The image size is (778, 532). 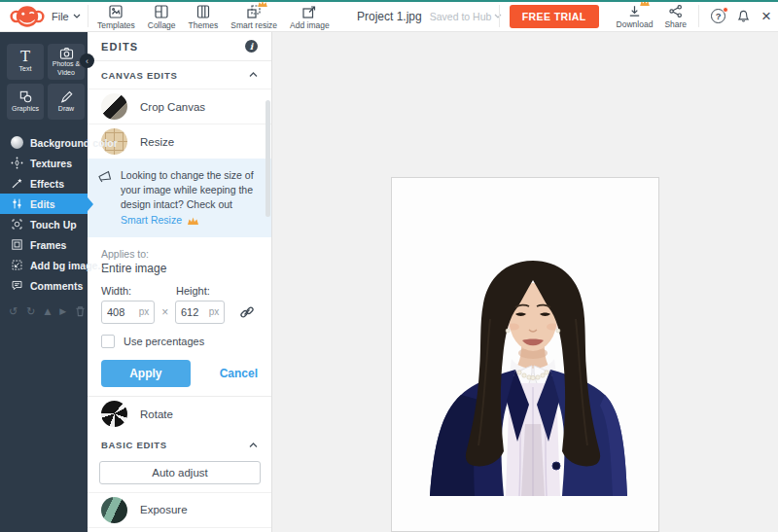 I want to click on cancel-button: Cancel, so click(x=239, y=373).